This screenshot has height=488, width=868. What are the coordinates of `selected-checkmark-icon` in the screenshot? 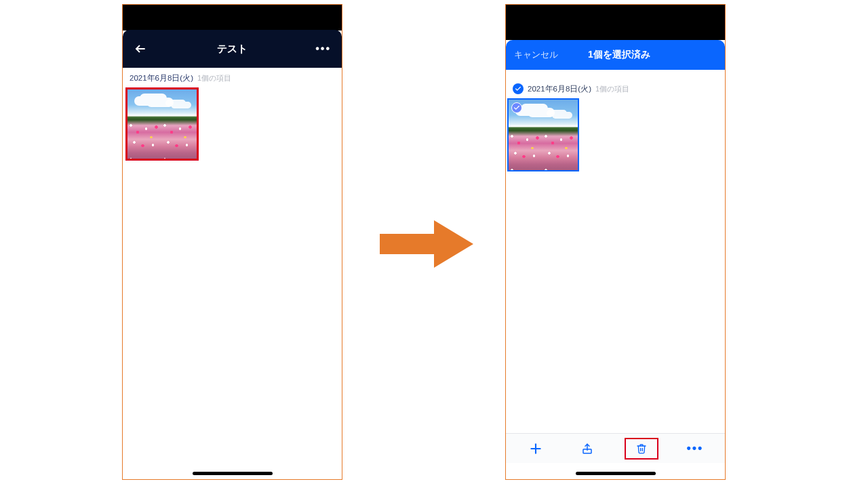 It's located at (517, 108).